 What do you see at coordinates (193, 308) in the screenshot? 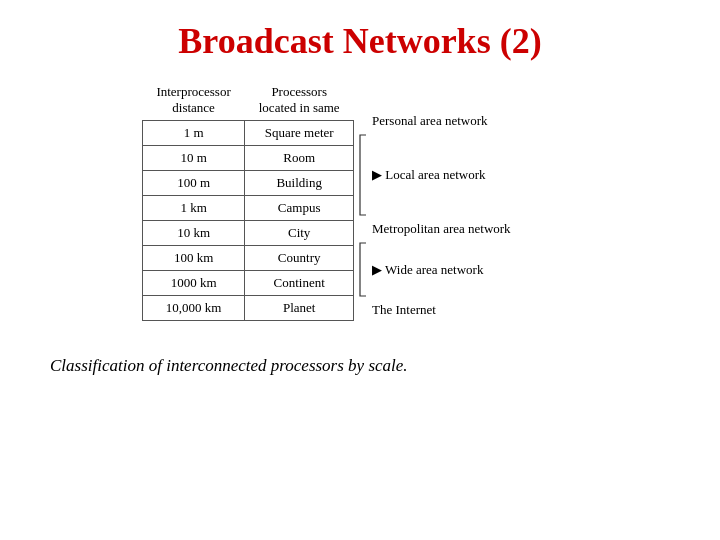
I see `cell-distance: 10,000 km` at bounding box center [193, 308].